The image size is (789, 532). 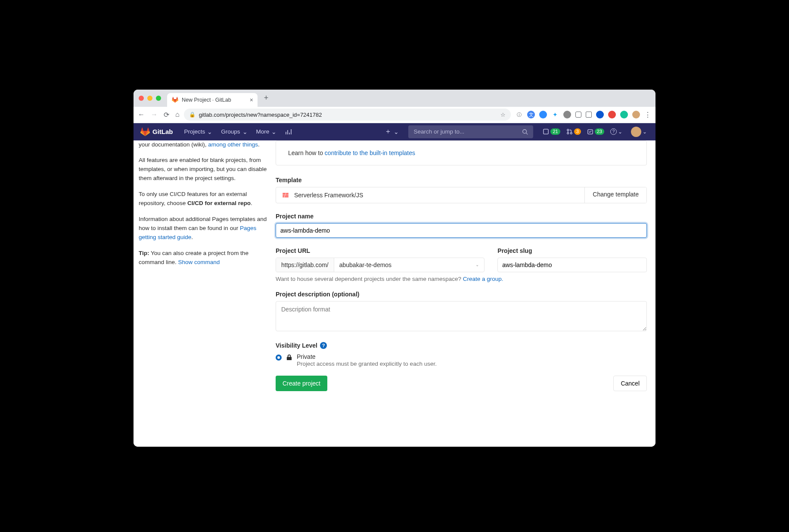 I want to click on project-name-input, so click(x=461, y=230).